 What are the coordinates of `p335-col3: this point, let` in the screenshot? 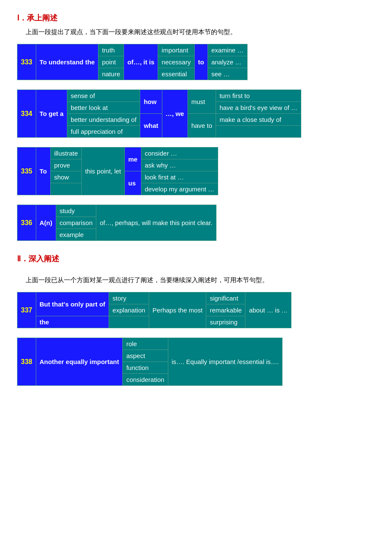 It's located at (103, 171).